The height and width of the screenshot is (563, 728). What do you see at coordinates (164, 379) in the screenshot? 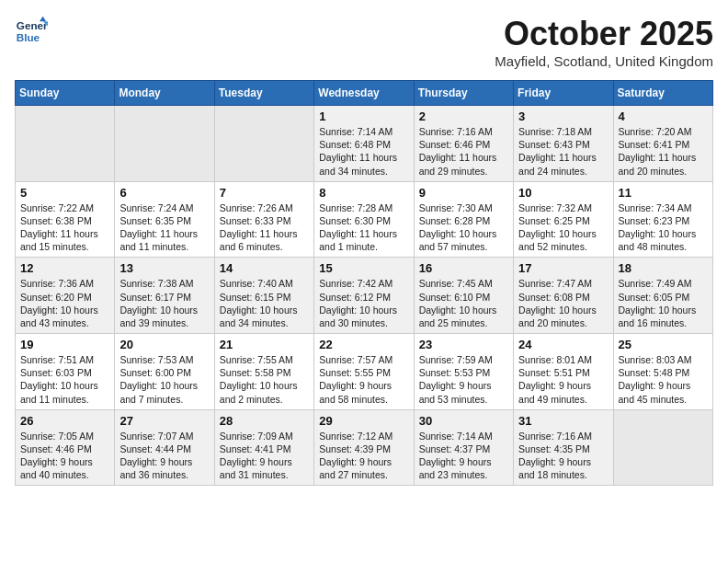
I see `day-info: Sunrise: 7:53 AMSunset: 6:00 PMDaylight:…` at bounding box center [164, 379].